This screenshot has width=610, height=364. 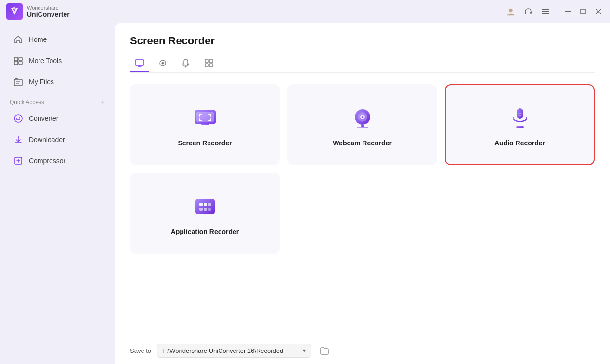 I want to click on compressor-icon, so click(x=18, y=161).